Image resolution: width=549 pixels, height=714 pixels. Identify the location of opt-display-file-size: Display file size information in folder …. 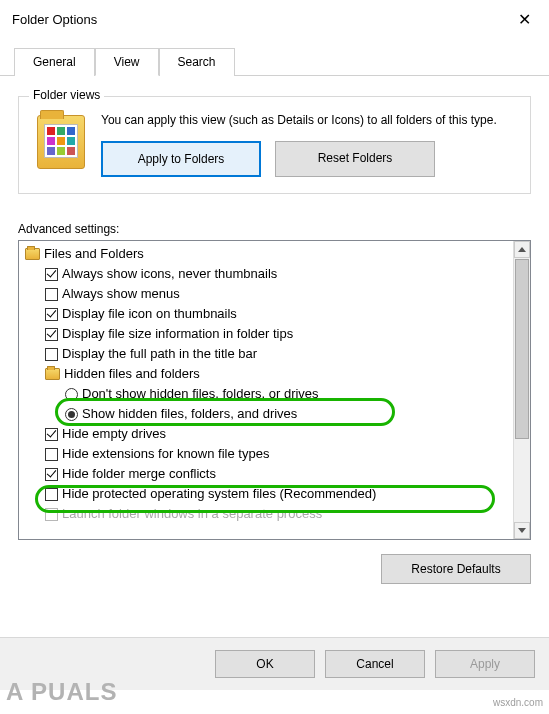
(266, 334).